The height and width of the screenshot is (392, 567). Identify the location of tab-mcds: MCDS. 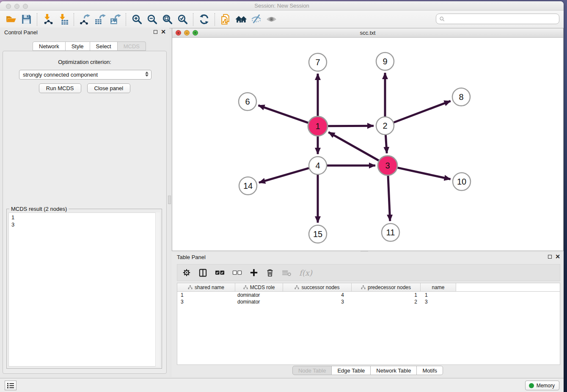
(132, 46).